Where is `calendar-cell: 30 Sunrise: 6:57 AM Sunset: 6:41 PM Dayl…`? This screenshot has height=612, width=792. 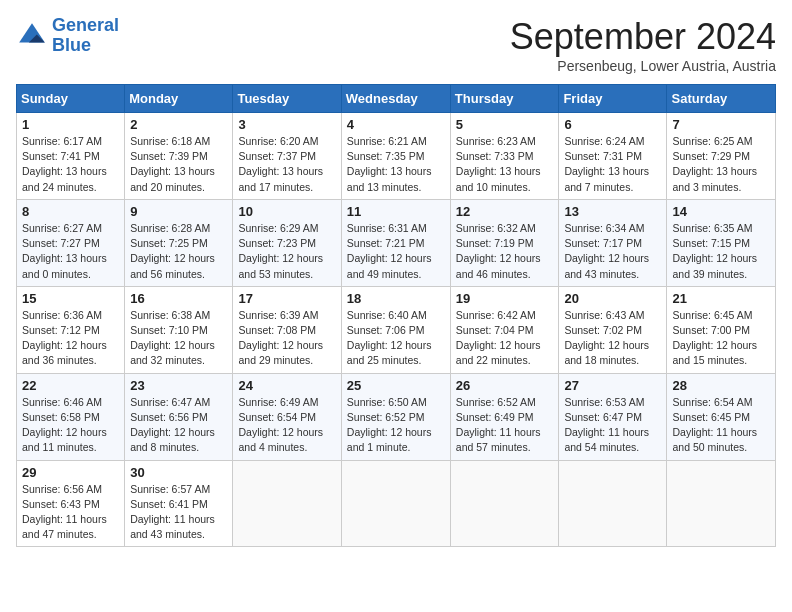
calendar-cell: 30 Sunrise: 6:57 AM Sunset: 6:41 PM Dayl… is located at coordinates (179, 504).